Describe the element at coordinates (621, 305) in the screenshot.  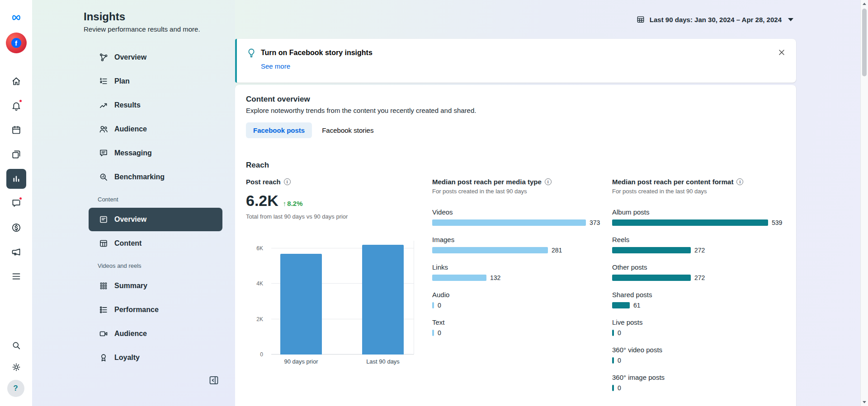
I see `bar-shared-posts` at that location.